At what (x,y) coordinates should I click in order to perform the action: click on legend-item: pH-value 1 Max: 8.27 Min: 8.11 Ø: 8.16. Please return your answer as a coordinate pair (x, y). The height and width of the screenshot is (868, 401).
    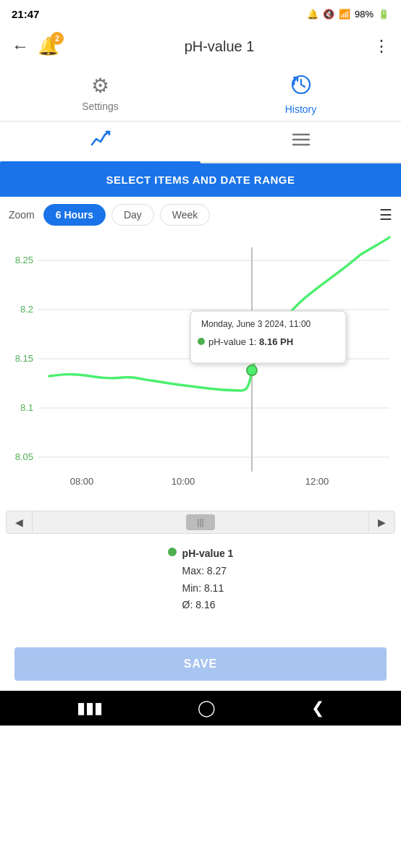
    Looking at the image, I should click on (201, 580).